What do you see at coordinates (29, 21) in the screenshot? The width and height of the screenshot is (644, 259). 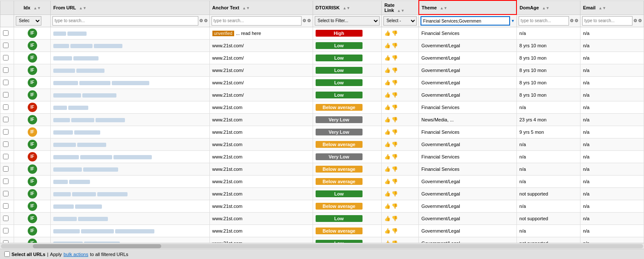 I see `idx-filter-select: Selec` at bounding box center [29, 21].